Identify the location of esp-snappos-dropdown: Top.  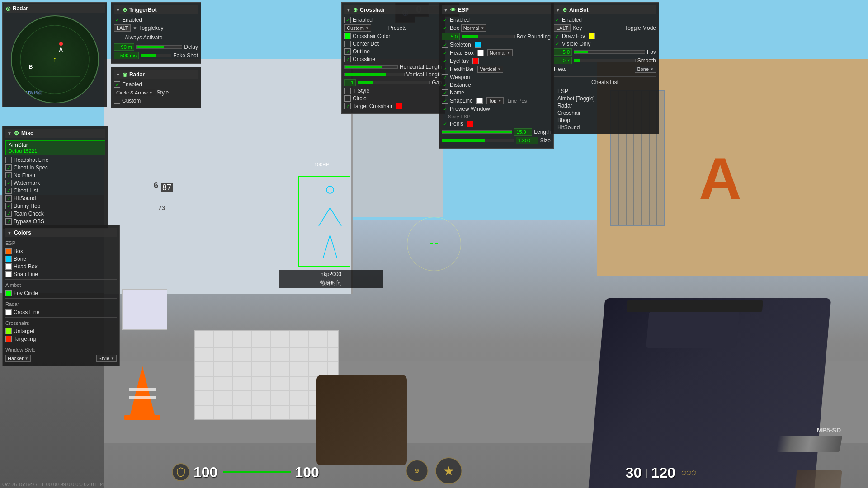
(495, 101).